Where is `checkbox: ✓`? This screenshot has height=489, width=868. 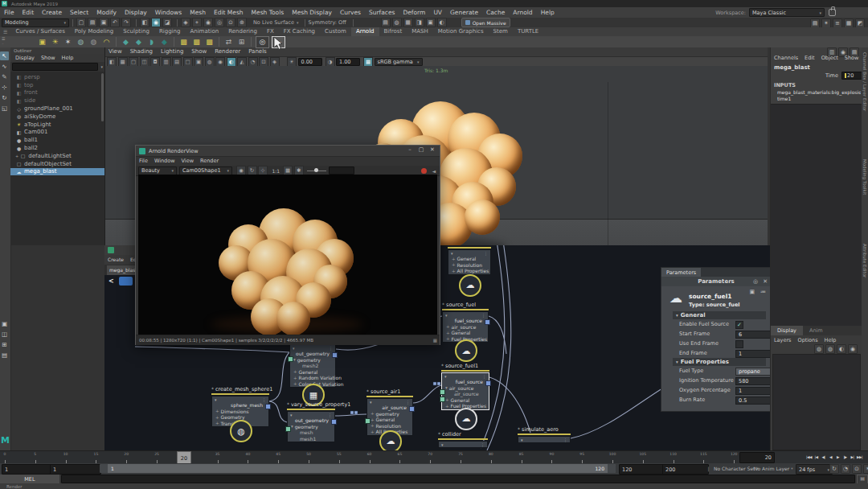
checkbox: ✓ is located at coordinates (739, 325).